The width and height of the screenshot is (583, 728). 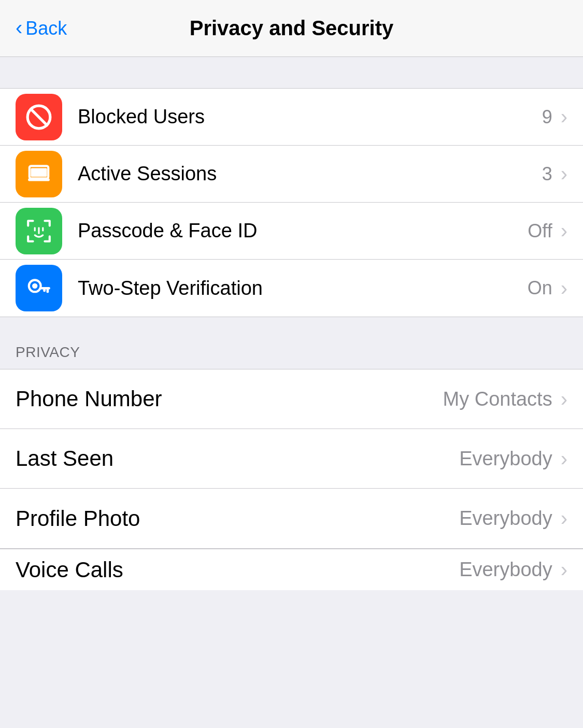 I want to click on blocked-users-chevron: ›, so click(x=564, y=117).